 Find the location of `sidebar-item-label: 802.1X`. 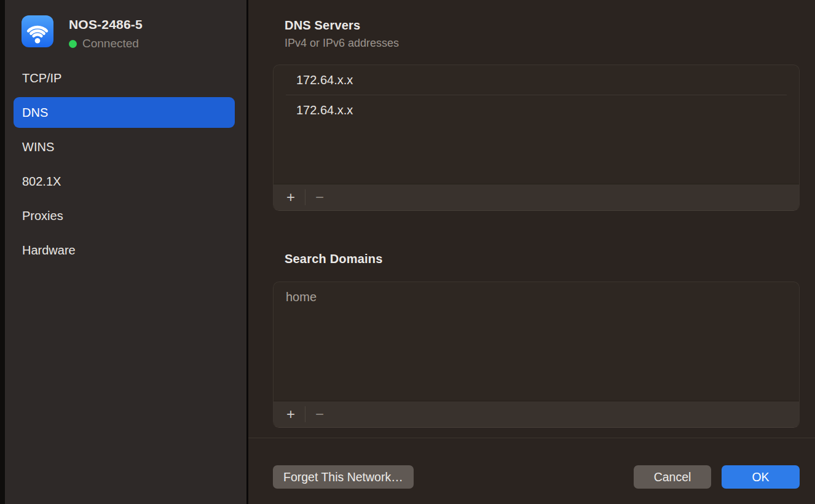

sidebar-item-label: 802.1X is located at coordinates (42, 182).